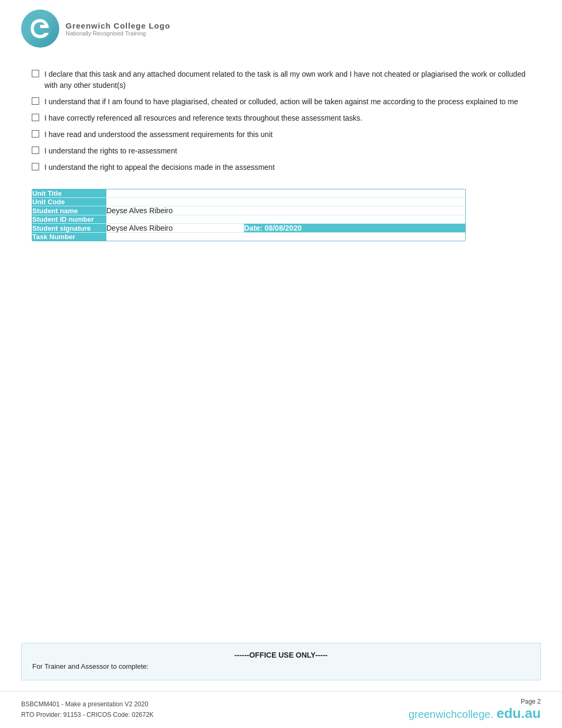 The image size is (562, 728). I want to click on footer-right-block: Page 2 greenwichcollege. edu.au, so click(475, 710).